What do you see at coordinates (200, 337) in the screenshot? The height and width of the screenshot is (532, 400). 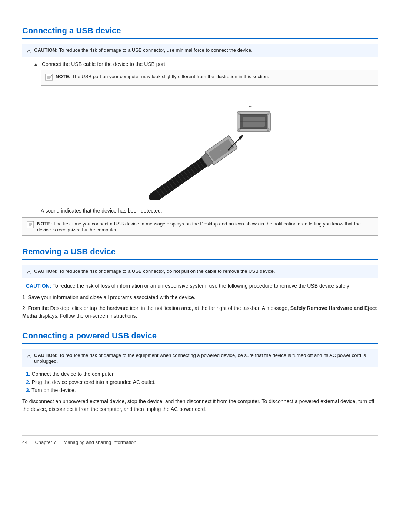 I see `section-title-connecting-powered: Connecting a powered USB device` at bounding box center [200, 337].